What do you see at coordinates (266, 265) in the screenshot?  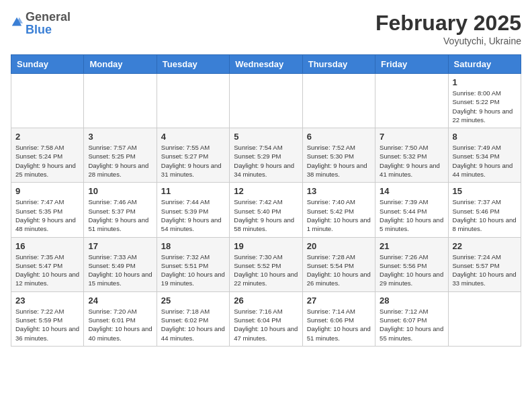 I see `day-cell: 19Sunrise: 7:30 AM Sunset: 5:52 PM Dayli…` at bounding box center [266, 265].